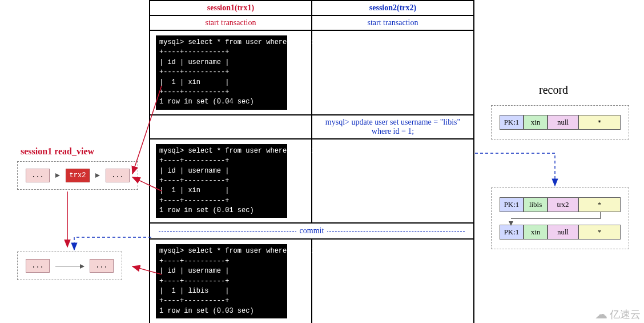 The width and height of the screenshot is (644, 323). Describe the element at coordinates (222, 281) in the screenshot. I see `terminal-3: mysql> select * from user where id = 1; …` at that location.